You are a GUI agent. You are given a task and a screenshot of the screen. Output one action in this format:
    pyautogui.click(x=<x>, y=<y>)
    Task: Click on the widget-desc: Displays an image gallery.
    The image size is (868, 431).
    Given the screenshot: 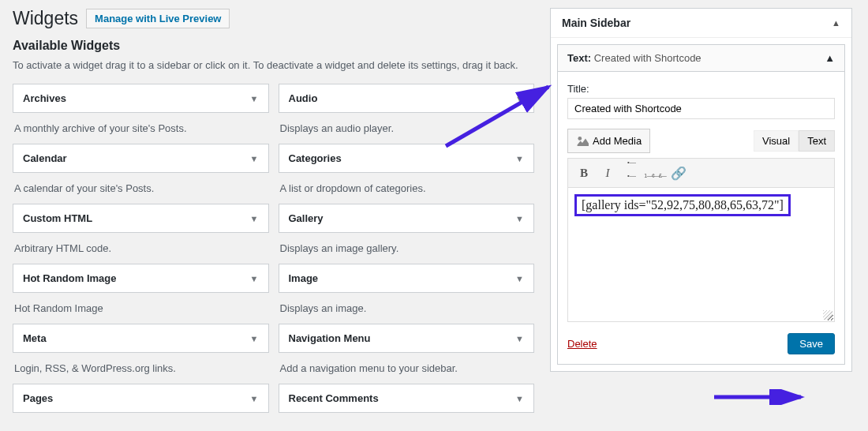 What is the action you would take?
    pyautogui.click(x=407, y=251)
    